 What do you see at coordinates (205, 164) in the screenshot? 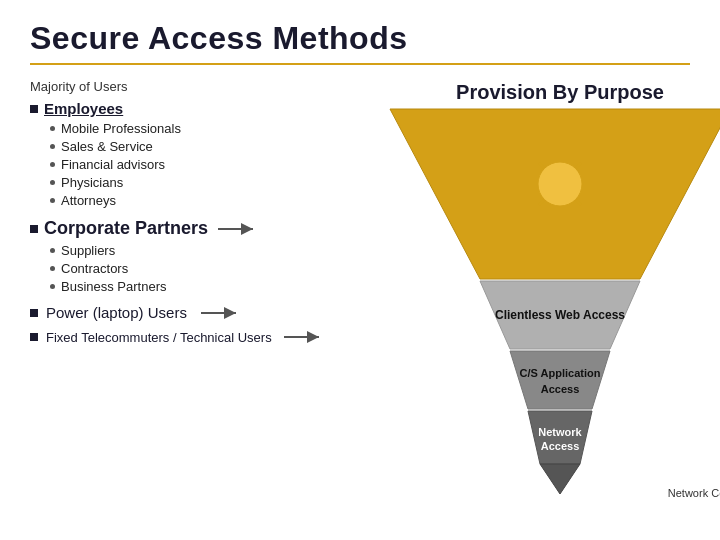
I see `list-item: Financial advisors` at bounding box center [205, 164].